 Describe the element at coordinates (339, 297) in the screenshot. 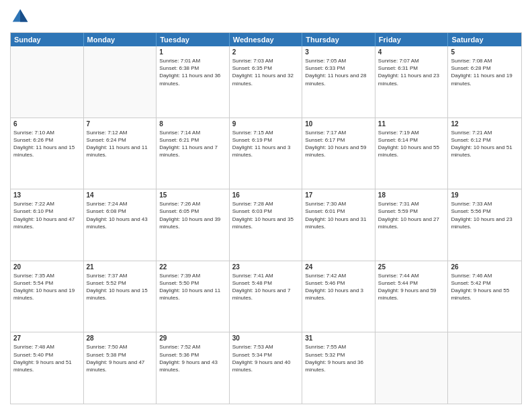

I see `day-cell-24: 24Sunrise: 7:42 AM Sunset: 5:46 PM Dayli…` at that location.